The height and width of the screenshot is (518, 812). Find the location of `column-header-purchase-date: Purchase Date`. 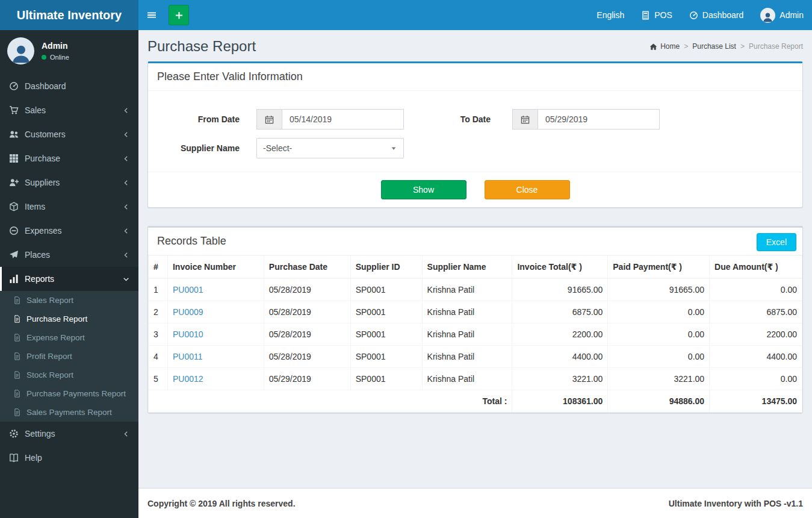

column-header-purchase-date: Purchase Date is located at coordinates (307, 267).